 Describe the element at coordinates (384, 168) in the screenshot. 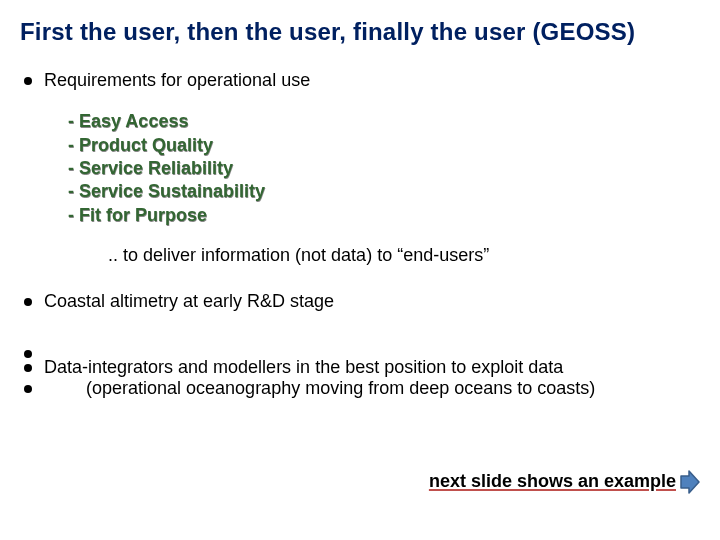

I see `requirement-item: - Service Reliability` at that location.